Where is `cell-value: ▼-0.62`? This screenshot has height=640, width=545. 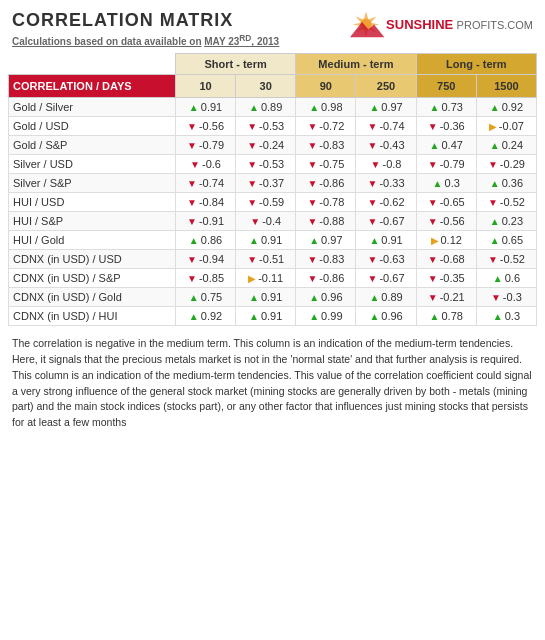
cell-value: ▼-0.62 is located at coordinates (386, 202).